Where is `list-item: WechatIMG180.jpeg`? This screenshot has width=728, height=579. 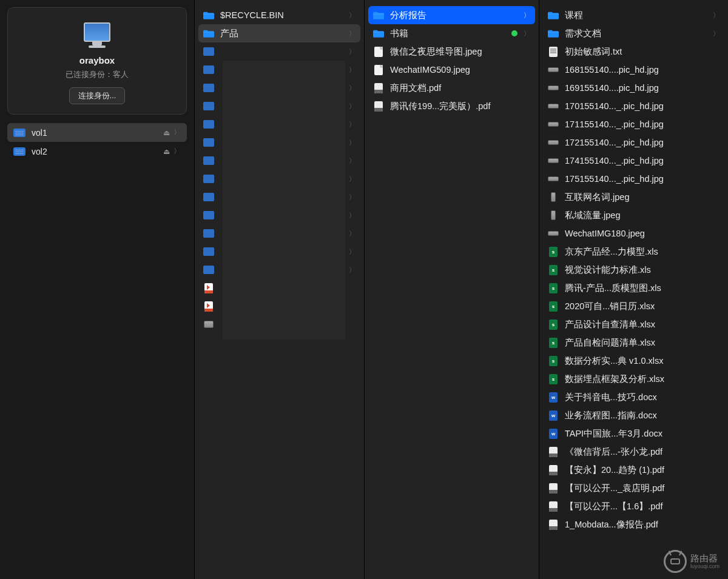 list-item: WechatIMG180.jpeg is located at coordinates (633, 233).